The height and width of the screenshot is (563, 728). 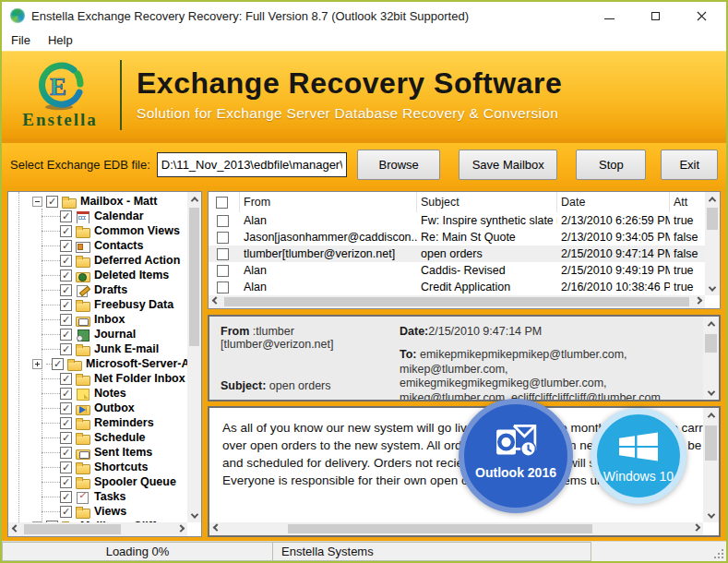 I want to click on body-vertical-scrollbar, so click(x=710, y=465).